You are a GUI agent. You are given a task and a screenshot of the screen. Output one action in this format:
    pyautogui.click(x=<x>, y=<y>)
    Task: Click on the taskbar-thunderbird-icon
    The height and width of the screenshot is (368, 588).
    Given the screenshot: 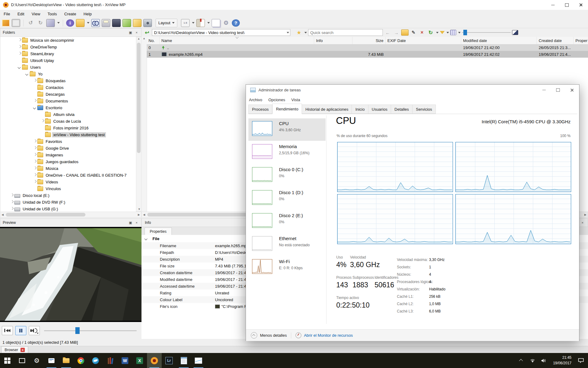 What is the action you would take?
    pyautogui.click(x=96, y=361)
    